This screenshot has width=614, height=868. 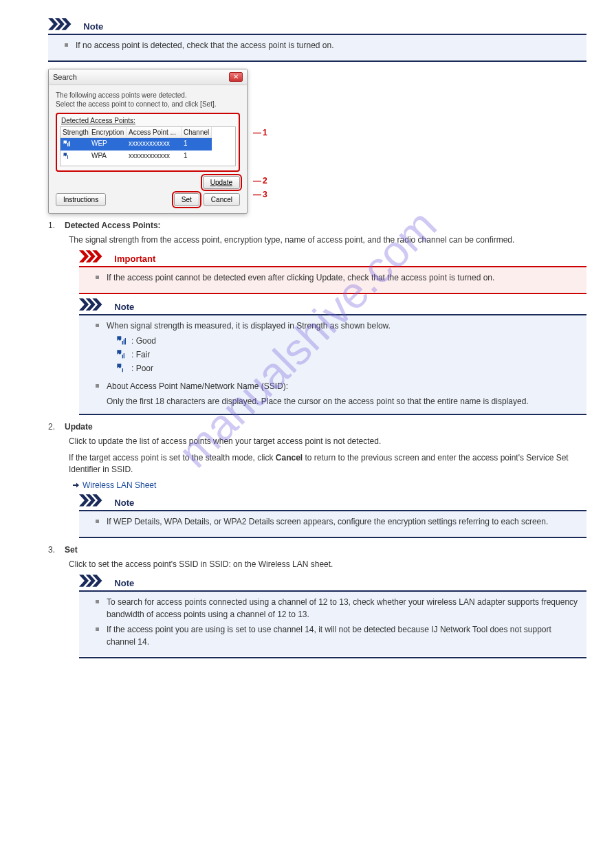 I want to click on note-block-1: Note If no access point is detected, che…, so click(x=318, y=40).